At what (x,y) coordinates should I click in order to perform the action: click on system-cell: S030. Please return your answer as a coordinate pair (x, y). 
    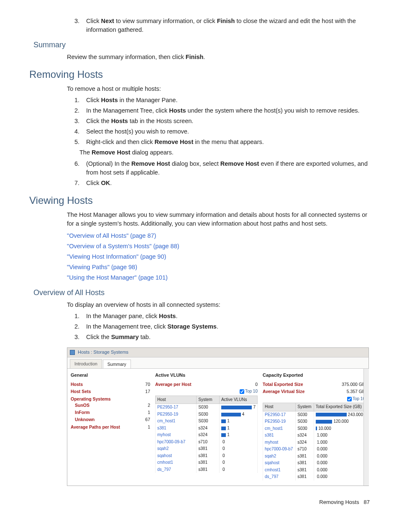
    Looking at the image, I should click on (304, 414).